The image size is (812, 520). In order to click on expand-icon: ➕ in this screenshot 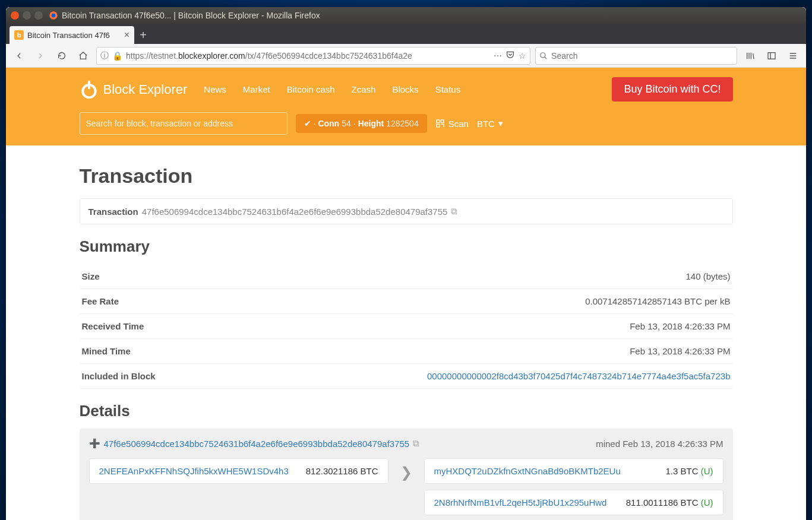, I will do `click(95, 443)`.